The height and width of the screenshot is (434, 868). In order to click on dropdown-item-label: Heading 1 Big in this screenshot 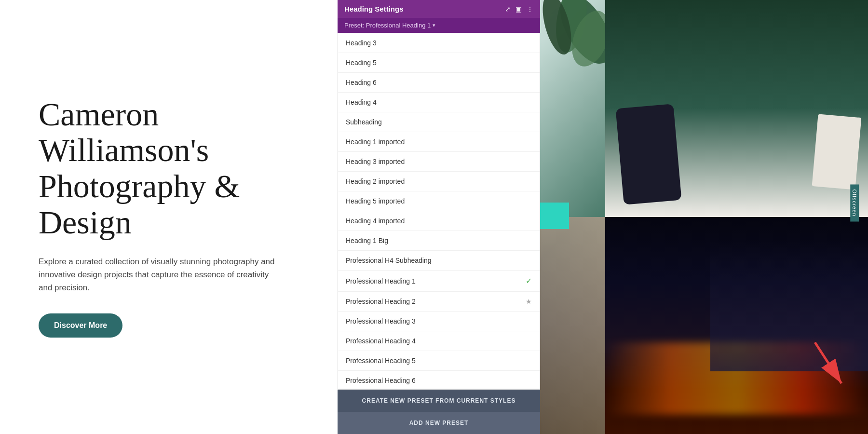, I will do `click(367, 241)`.